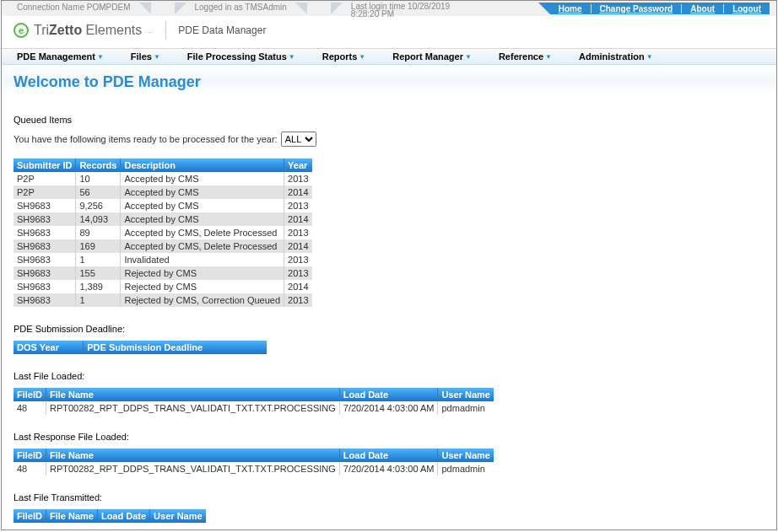  I want to click on column-header: Load Date, so click(123, 516).